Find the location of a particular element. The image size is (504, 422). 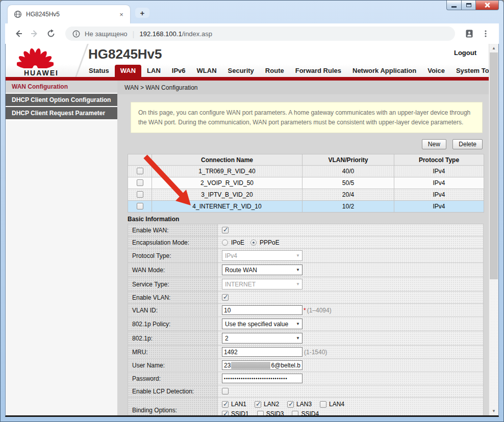

close-button is located at coordinates (488, 5).